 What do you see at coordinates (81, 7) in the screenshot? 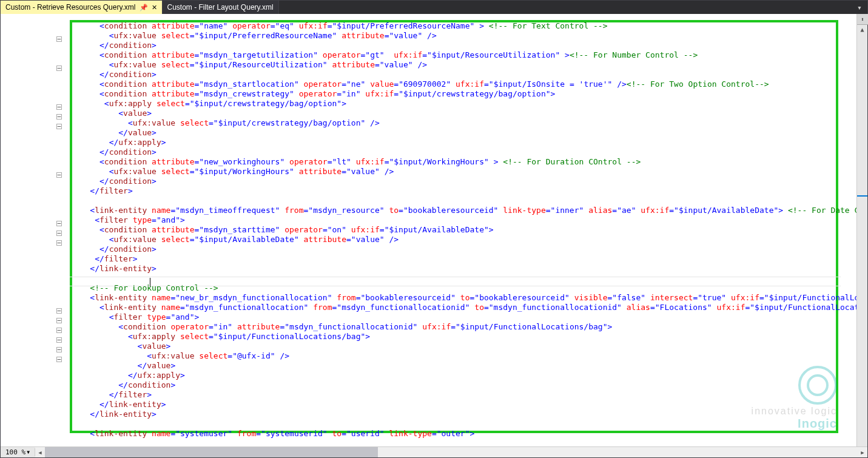
I see `tab-active: Custom - Retrieve Resources Query.xml 📌 …` at bounding box center [81, 7].